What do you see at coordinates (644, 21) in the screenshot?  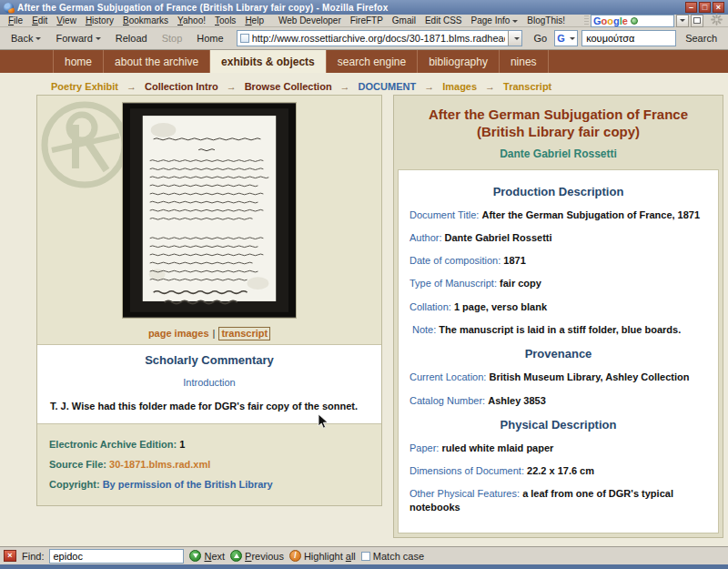 I see `google-search-widget: Google` at bounding box center [644, 21].